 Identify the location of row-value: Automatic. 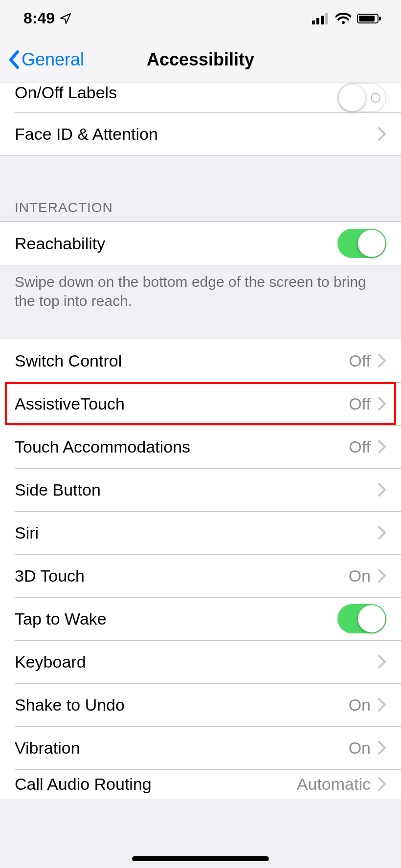
(334, 784).